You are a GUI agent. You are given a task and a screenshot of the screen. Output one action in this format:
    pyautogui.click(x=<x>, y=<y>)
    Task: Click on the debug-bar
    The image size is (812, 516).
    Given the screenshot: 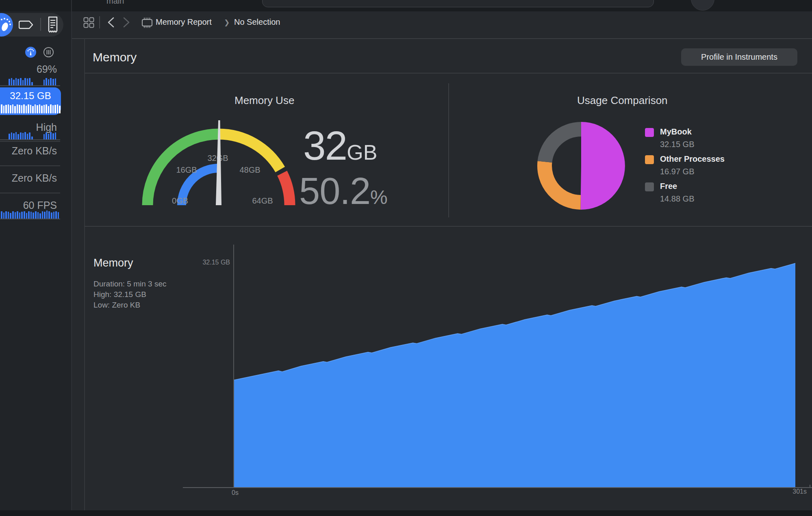 What is the action you would take?
    pyautogui.click(x=406, y=513)
    